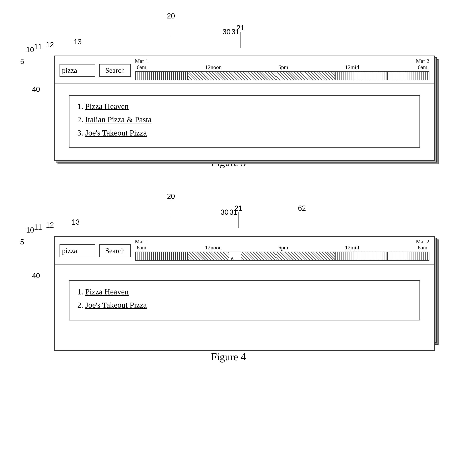  Describe the element at coordinates (78, 42) in the screenshot. I see `ref13-label: 13` at that location.